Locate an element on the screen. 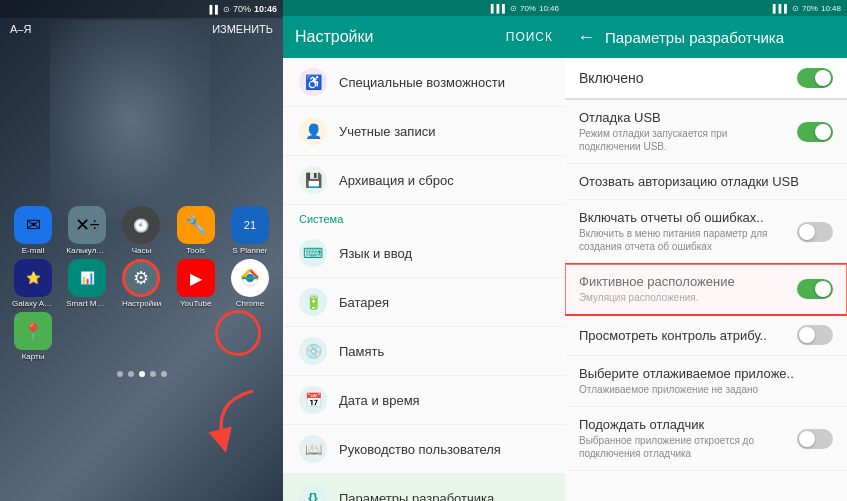 Image resolution: width=847 pixels, height=501 pixels. home-signal-icons: ▌▌ ⊙ is located at coordinates (220, 10).